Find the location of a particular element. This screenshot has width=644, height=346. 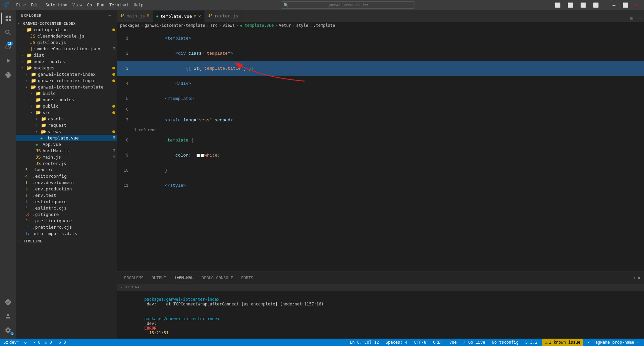

layout-icon-2: ⬜ is located at coordinates (570, 5).